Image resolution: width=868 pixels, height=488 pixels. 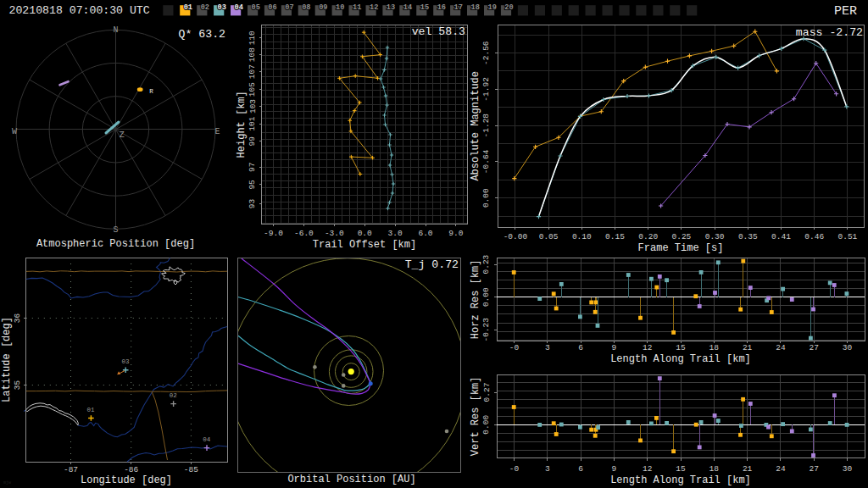 I want to click on svg-text: Atmospheric Position [deg], so click(x=115, y=244).